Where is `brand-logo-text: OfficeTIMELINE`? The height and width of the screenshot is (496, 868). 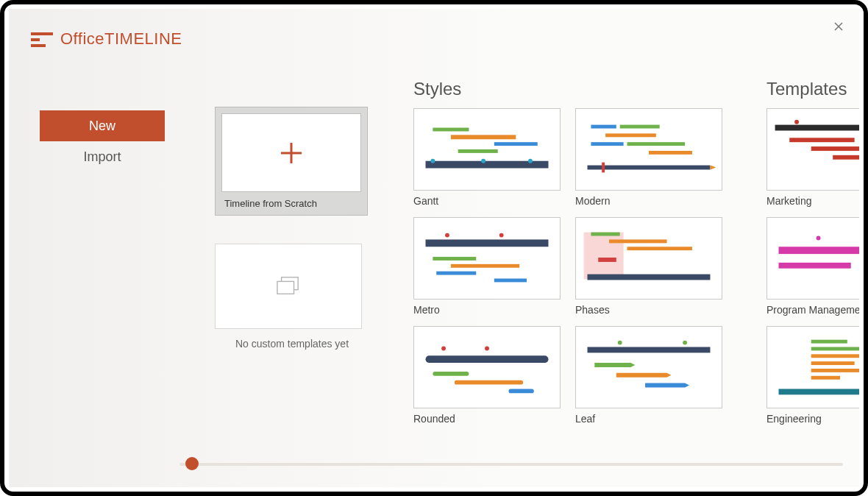 brand-logo-text: OfficeTIMELINE is located at coordinates (121, 39).